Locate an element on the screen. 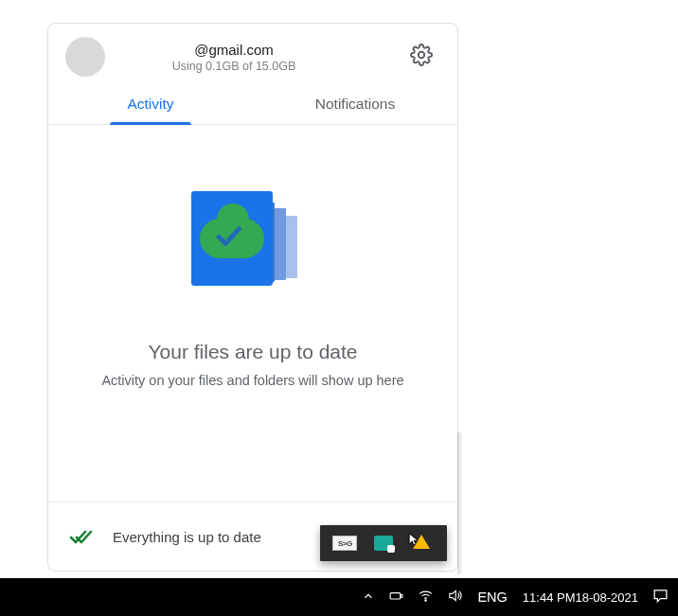 The width and height of the screenshot is (678, 616). settings-button is located at coordinates (421, 57).